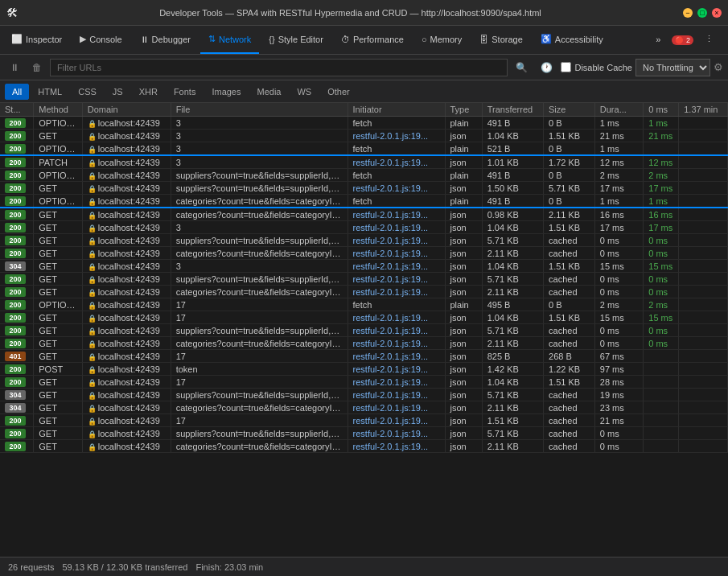 Image resolution: width=728 pixels, height=576 pixels. What do you see at coordinates (619, 109) in the screenshot?
I see `header-duration: Dura...` at bounding box center [619, 109].